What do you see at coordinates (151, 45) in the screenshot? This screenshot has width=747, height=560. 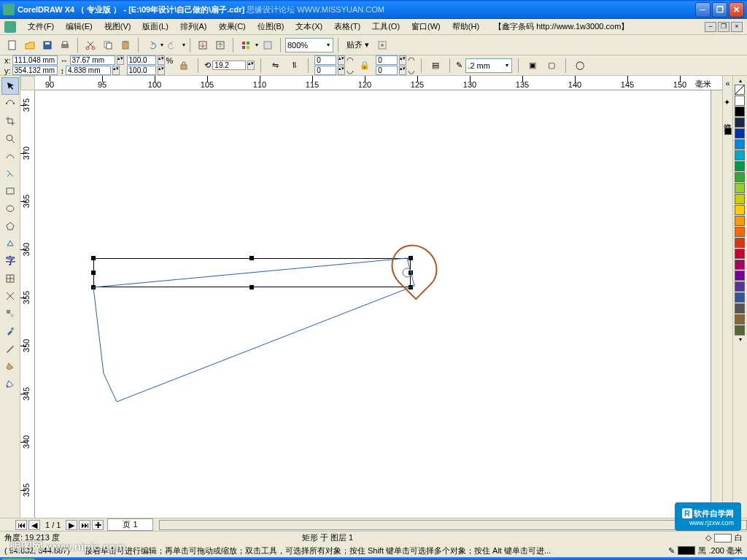 I see `undo-icon` at bounding box center [151, 45].